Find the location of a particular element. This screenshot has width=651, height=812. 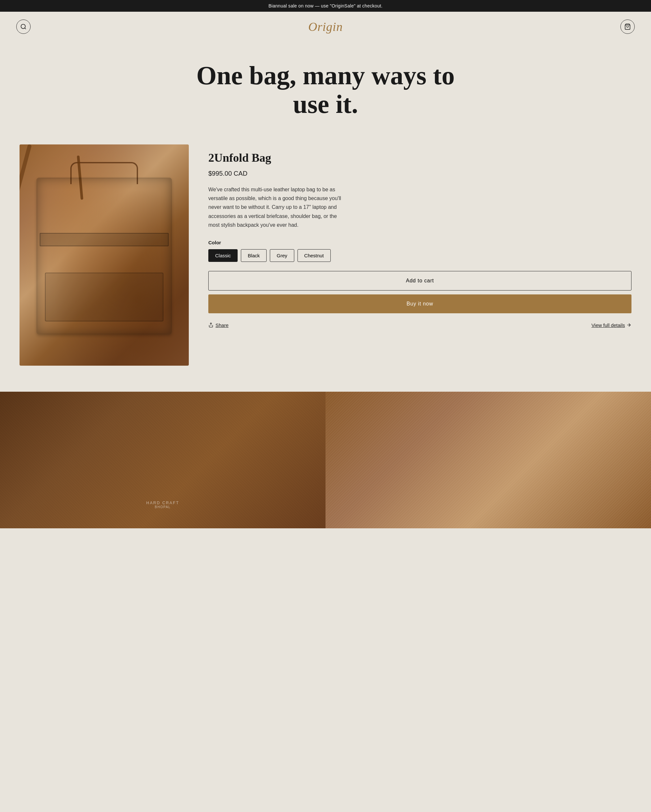

brand-stamp: Hard Craft Bhopal is located at coordinates (163, 505).